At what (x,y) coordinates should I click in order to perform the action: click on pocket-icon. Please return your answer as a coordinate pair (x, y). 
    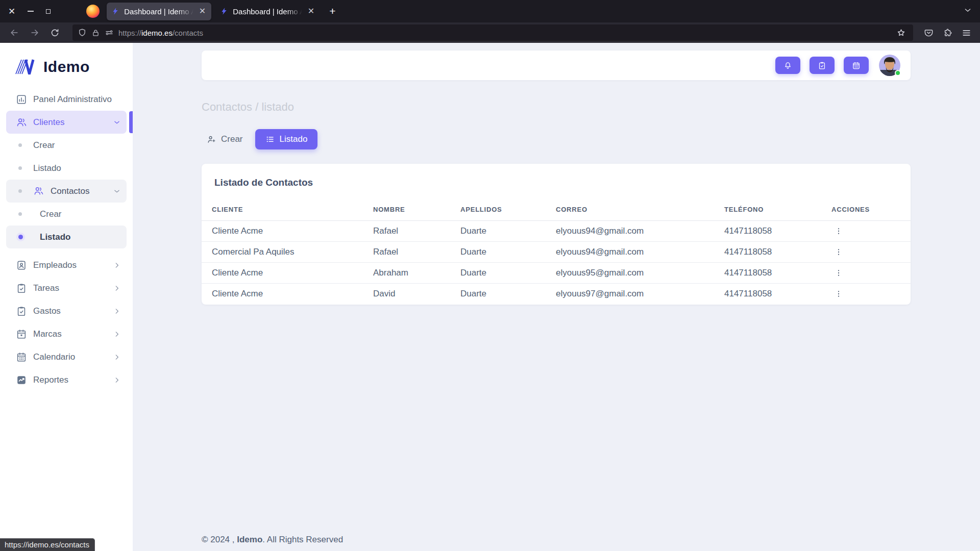
    Looking at the image, I should click on (929, 33).